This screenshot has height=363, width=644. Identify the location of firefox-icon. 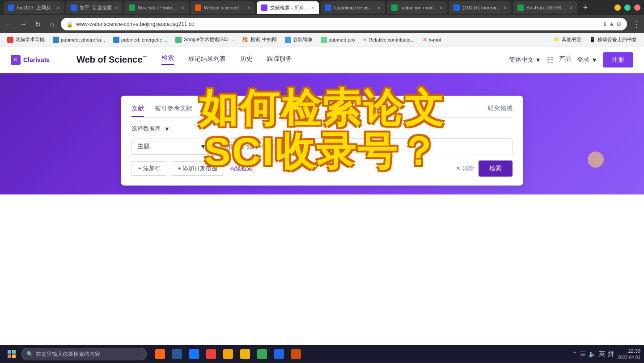
(160, 354).